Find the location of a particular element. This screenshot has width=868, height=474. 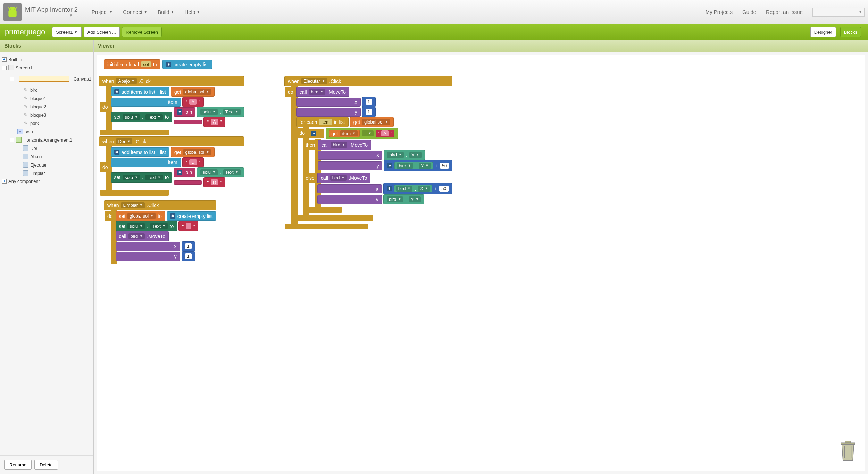

component-der: Der▼ is located at coordinates (124, 142).